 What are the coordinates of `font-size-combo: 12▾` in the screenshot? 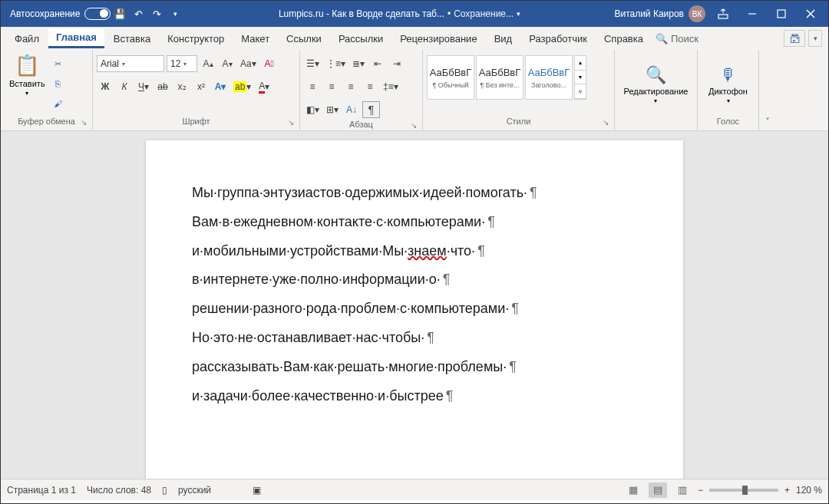 It's located at (182, 64).